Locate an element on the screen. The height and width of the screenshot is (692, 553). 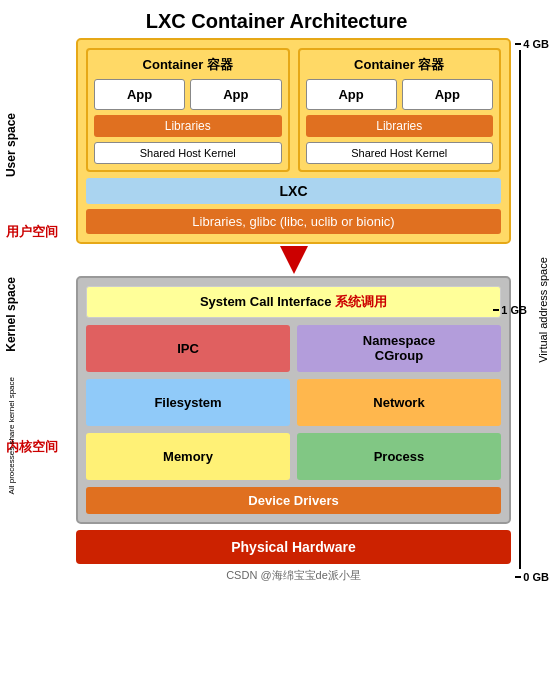
scale-bar-top is located at coordinates (518, 44).